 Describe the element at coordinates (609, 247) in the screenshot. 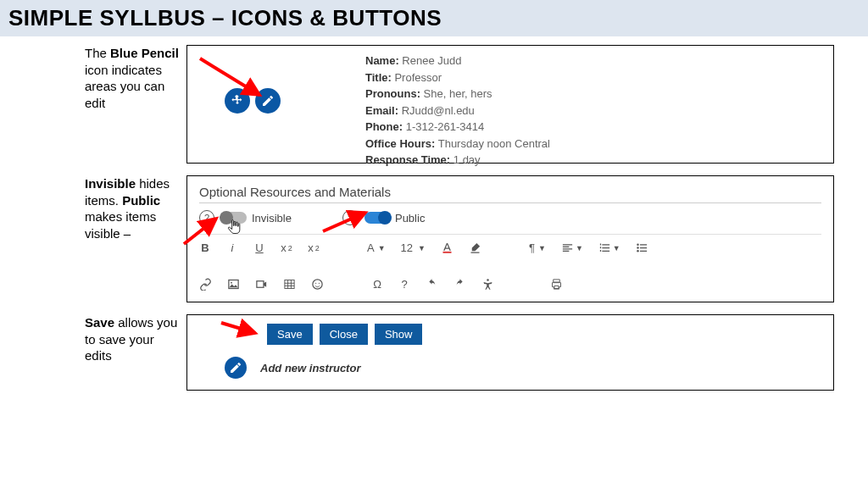

I see `ordered-list-button: ▼` at that location.